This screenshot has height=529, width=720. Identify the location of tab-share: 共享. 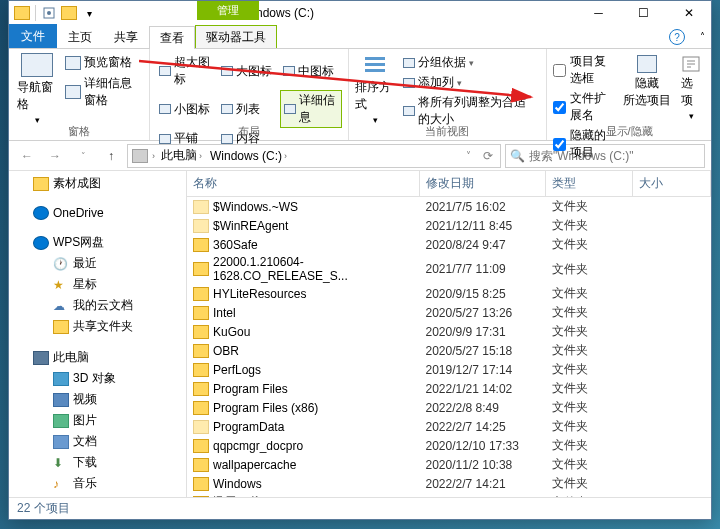
(126, 36).